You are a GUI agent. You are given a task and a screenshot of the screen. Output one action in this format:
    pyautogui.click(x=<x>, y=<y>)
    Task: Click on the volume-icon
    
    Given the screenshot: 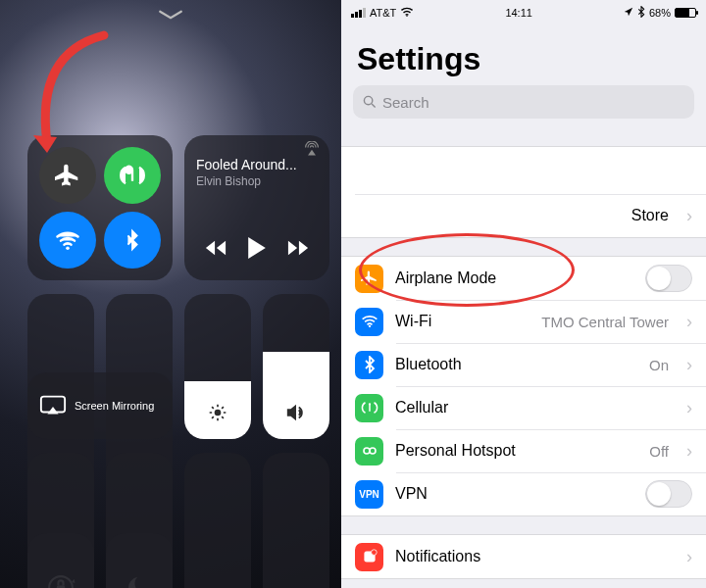 What is the action you would take?
    pyautogui.click(x=296, y=416)
    